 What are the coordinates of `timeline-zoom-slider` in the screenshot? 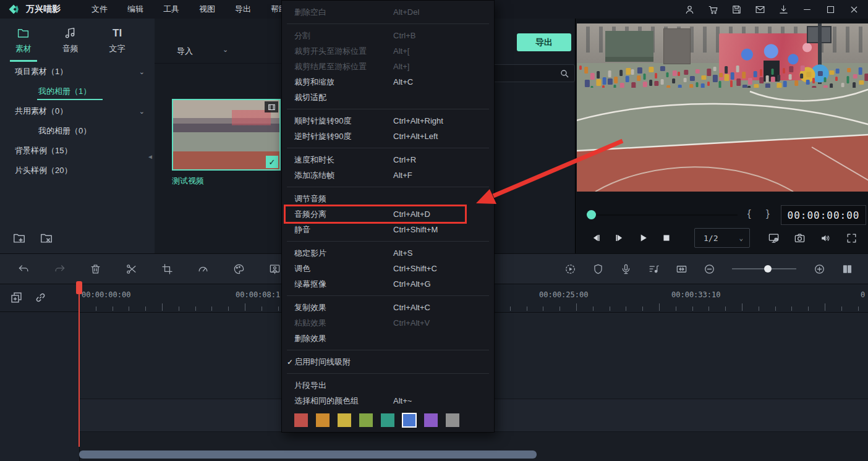 It's located at (764, 269).